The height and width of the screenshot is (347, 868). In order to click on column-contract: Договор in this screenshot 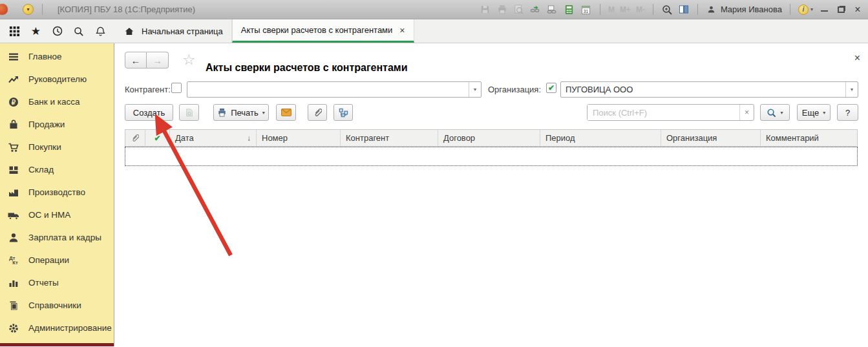, I will do `click(489, 138)`.